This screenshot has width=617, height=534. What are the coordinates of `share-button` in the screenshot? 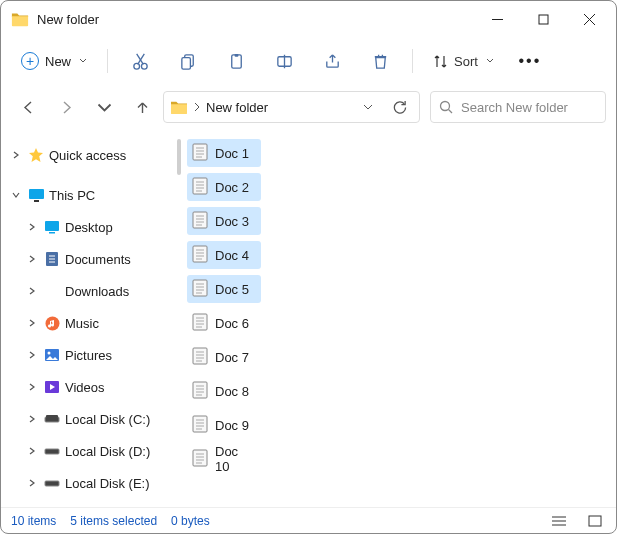 It's located at (332, 61).